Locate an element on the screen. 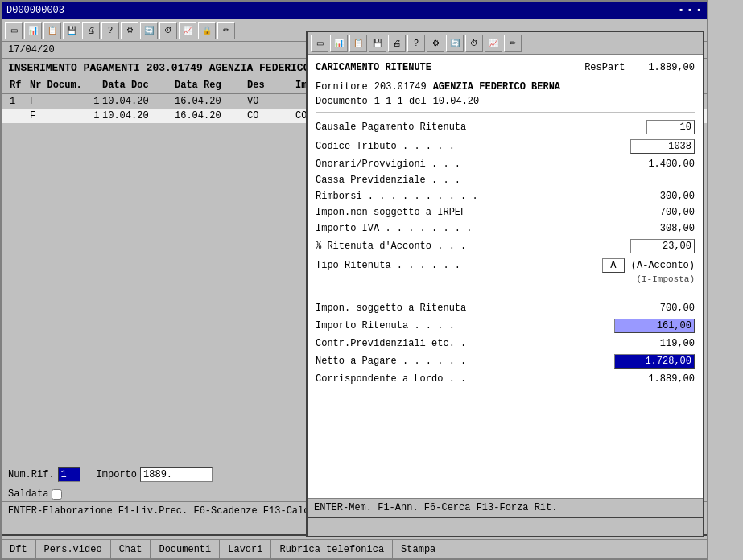  row-tipo-ritenuta: Tipo Ritenuta . . . . . . (A-Acconto) is located at coordinates (506, 266).